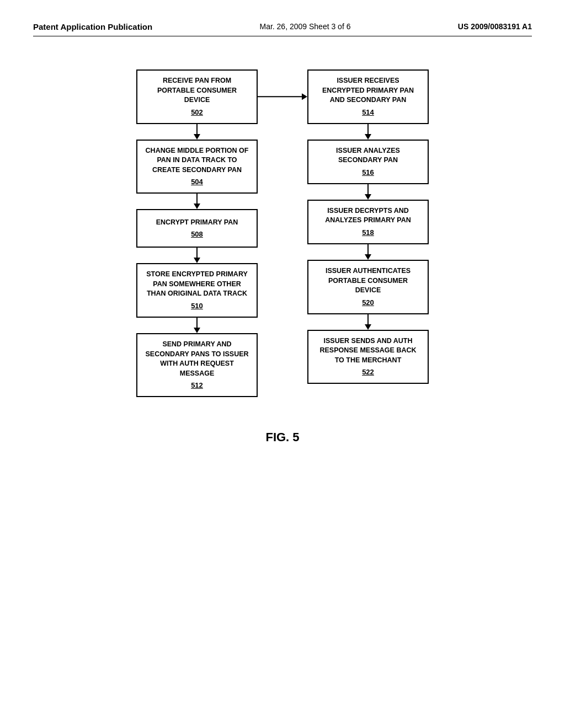 This screenshot has height=728, width=565. What do you see at coordinates (368, 162) in the screenshot?
I see `box-516: ISSUER ANALYZES SECONDARY PAN 516` at bounding box center [368, 162].